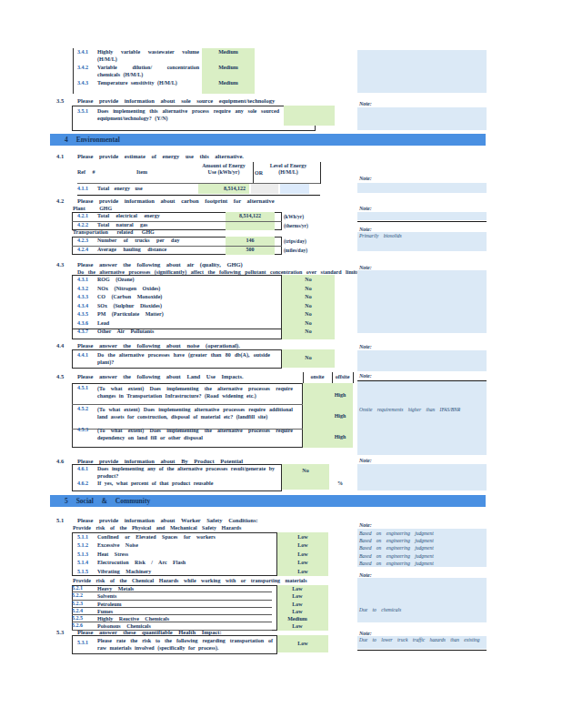  I want to click on value-cell: 8,514,122, so click(250, 216).